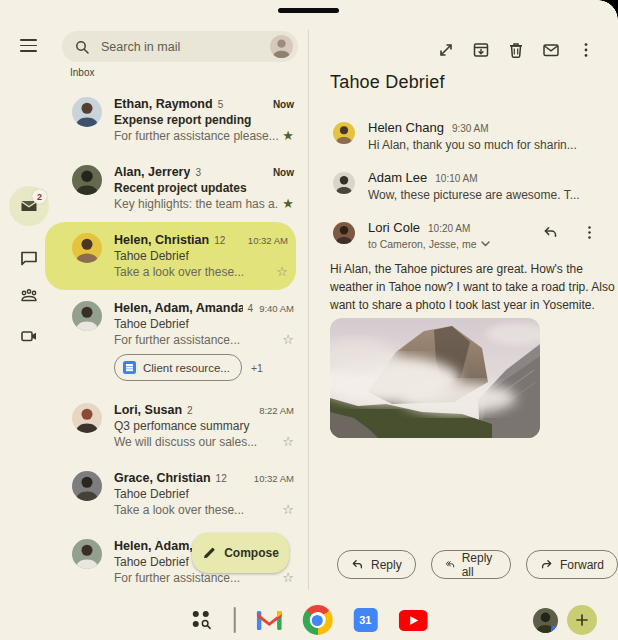 This screenshot has width=618, height=640. What do you see at coordinates (551, 50) in the screenshot?
I see `mark-unread-icon` at bounding box center [551, 50].